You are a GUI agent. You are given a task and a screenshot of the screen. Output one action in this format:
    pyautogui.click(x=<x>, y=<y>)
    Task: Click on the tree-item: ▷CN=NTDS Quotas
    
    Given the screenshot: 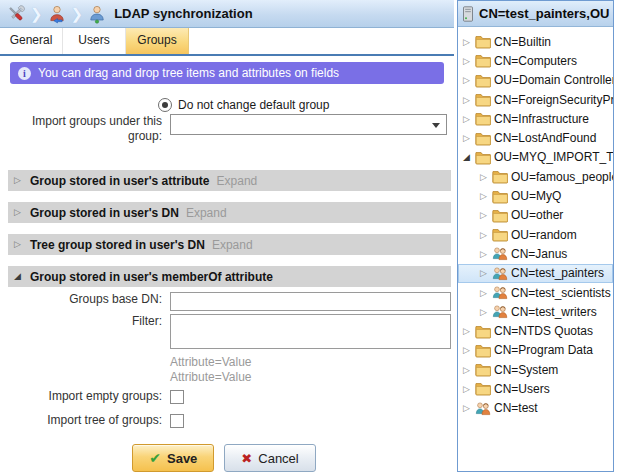 What is the action you would take?
    pyautogui.click(x=536, y=330)
    